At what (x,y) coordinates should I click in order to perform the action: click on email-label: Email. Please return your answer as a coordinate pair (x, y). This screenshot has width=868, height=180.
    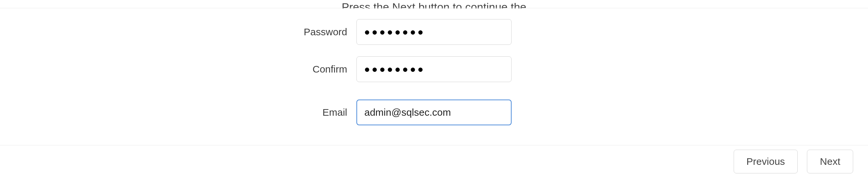
    Looking at the image, I should click on (261, 112).